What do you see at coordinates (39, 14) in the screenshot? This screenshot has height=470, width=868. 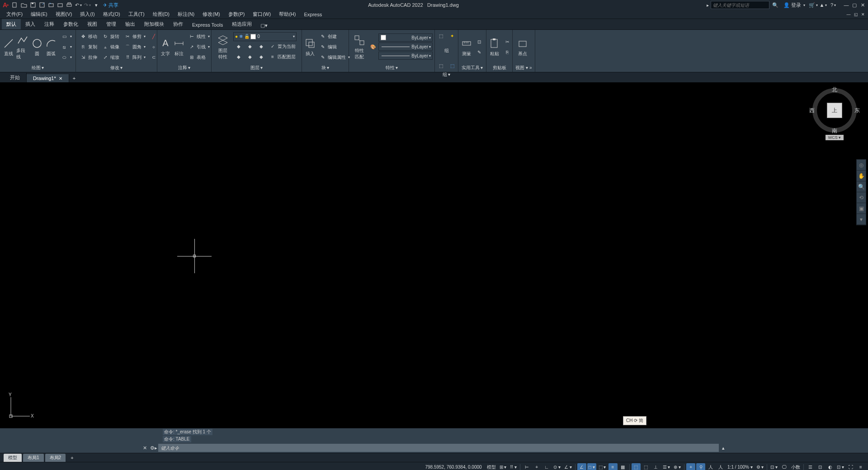 I see `menu-edit: 编辑(E)` at bounding box center [39, 14].